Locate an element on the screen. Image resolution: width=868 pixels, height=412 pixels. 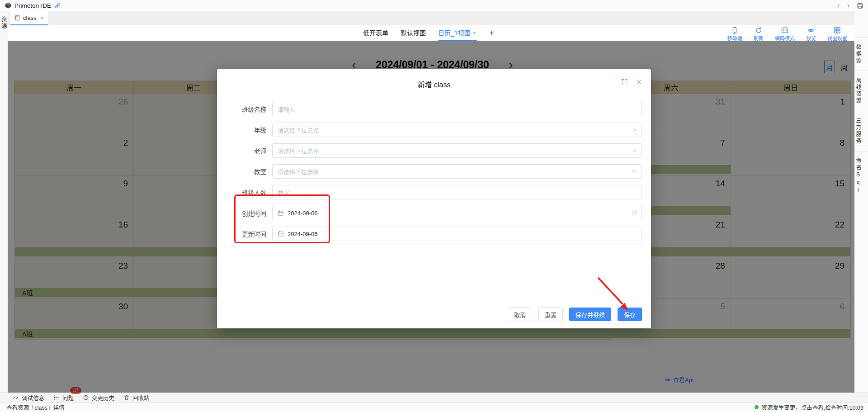
input-placeholder: 请输入 is located at coordinates (287, 109).